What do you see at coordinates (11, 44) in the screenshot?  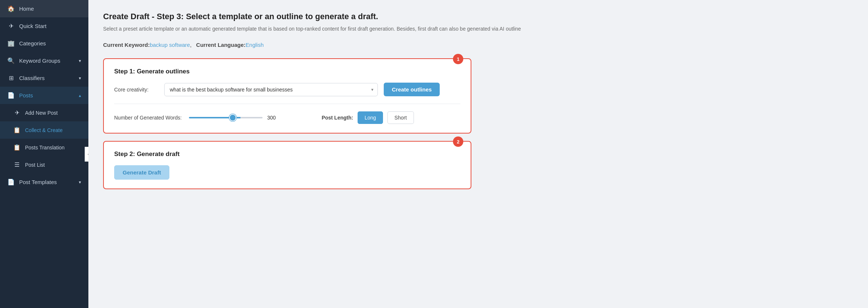 I see `categories-icon: 🏢` at bounding box center [11, 44].